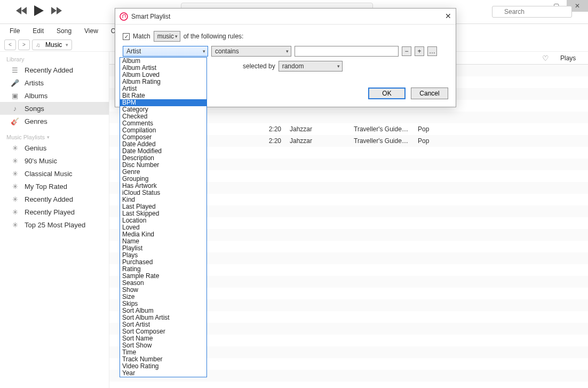  What do you see at coordinates (126, 36) in the screenshot?
I see `match-checkbox: ✓` at bounding box center [126, 36].